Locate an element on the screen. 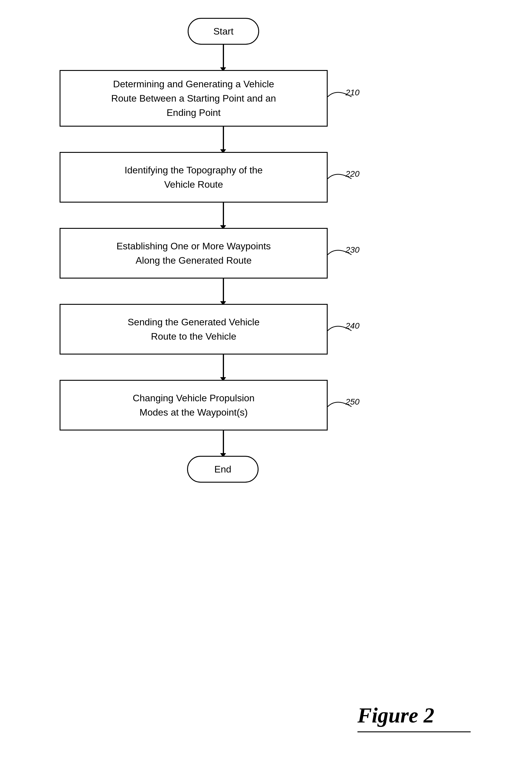 The width and height of the screenshot is (532, 760). step-220-box: Identifying the Topography of theVehicle… is located at coordinates (194, 177).